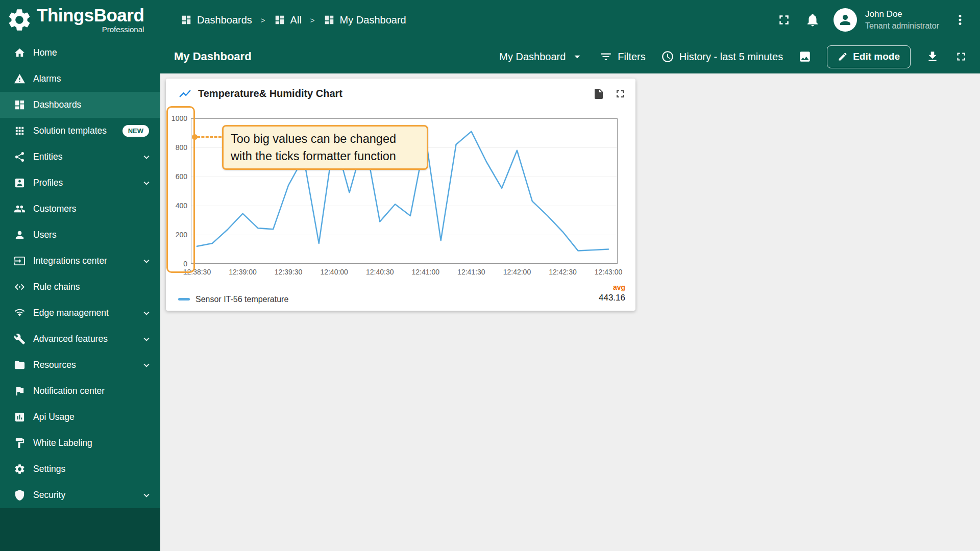 The width and height of the screenshot is (980, 551). What do you see at coordinates (80, 131) in the screenshot?
I see `sidebar-item-solution-templates: Solution templates NEW` at bounding box center [80, 131].